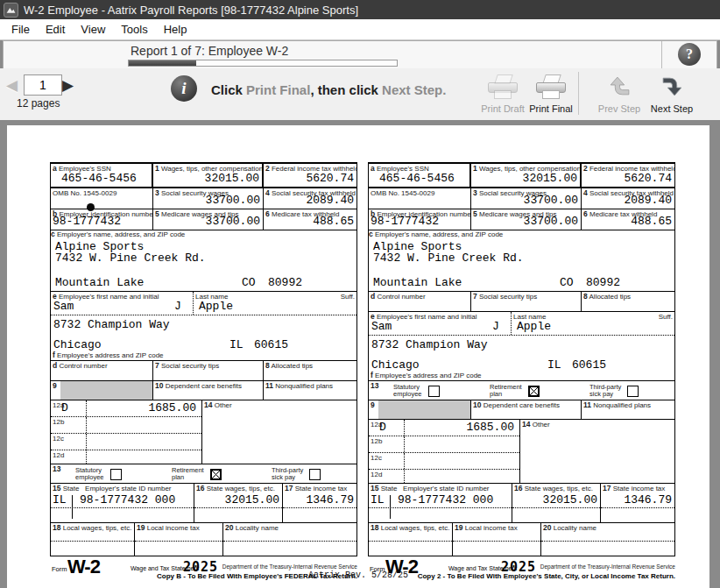 The height and width of the screenshot is (588, 720). I want to click on app-icon, so click(11, 11).